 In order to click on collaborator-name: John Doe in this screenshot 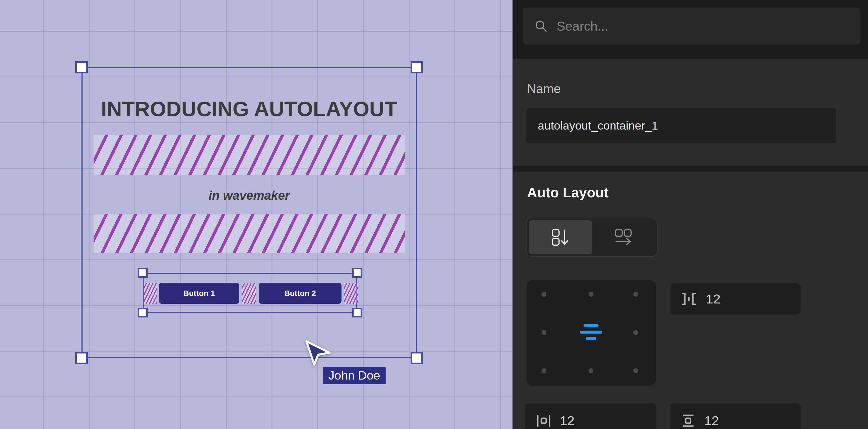, I will do `click(354, 375)`.